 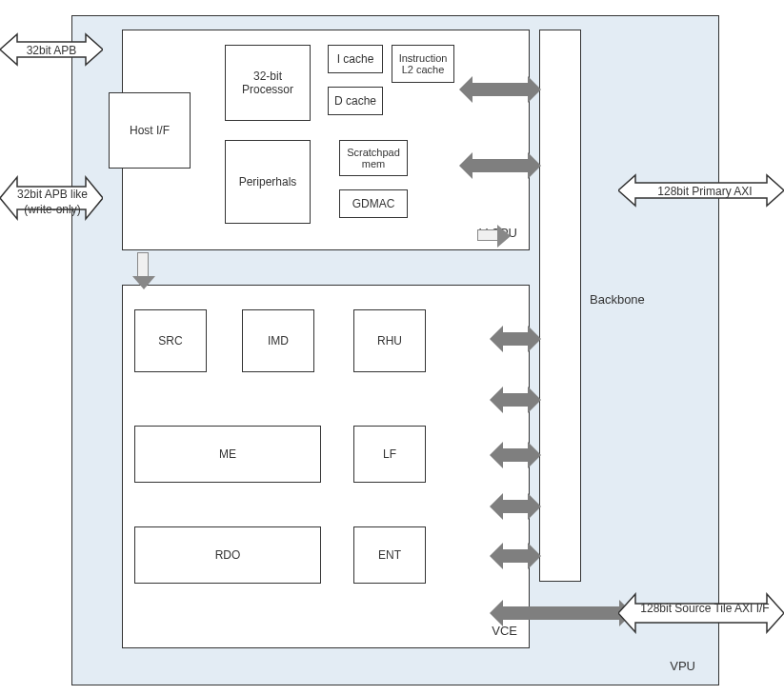 I want to click on block-dcache: D cache, so click(x=355, y=101).